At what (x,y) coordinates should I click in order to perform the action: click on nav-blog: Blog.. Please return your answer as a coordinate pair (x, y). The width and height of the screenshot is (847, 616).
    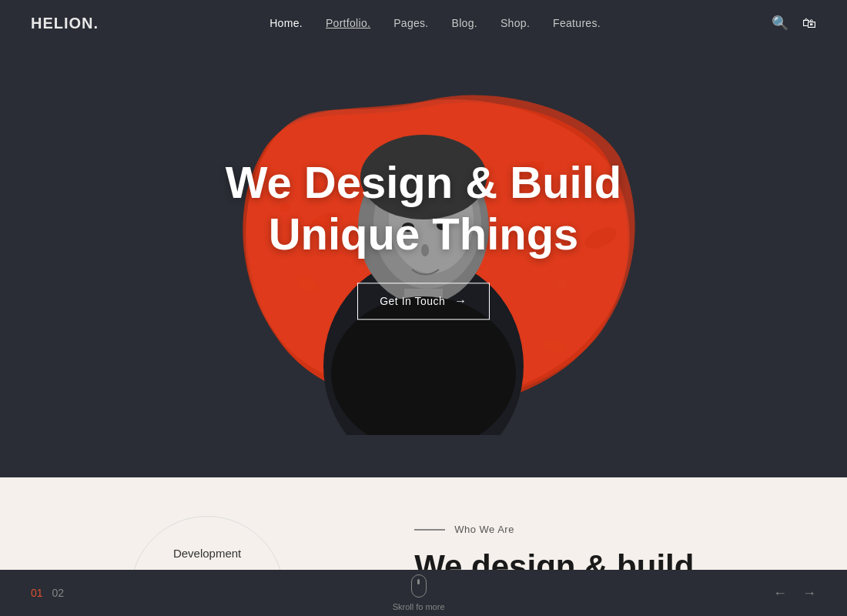
    Looking at the image, I should click on (465, 23).